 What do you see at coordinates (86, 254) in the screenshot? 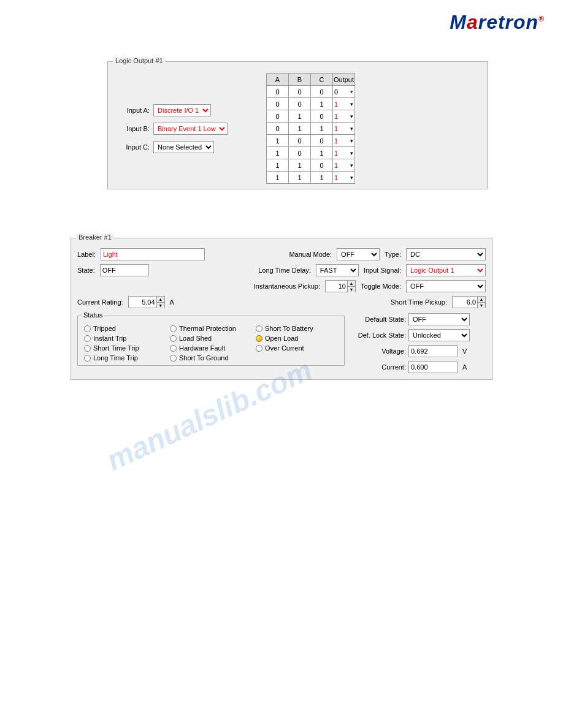
I see `label-field-label: Label:` at bounding box center [86, 254].